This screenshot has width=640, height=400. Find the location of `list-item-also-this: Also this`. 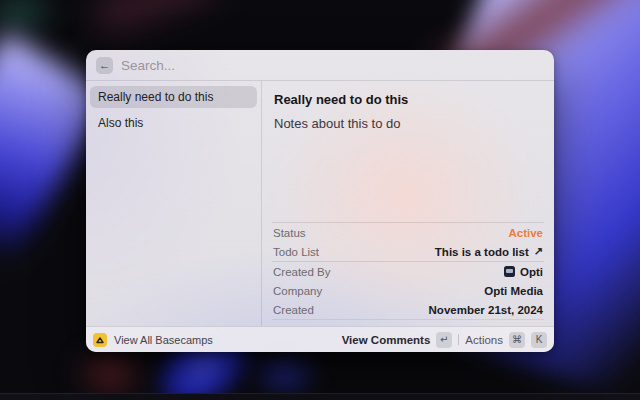

list-item-also-this: Also this is located at coordinates (174, 123).